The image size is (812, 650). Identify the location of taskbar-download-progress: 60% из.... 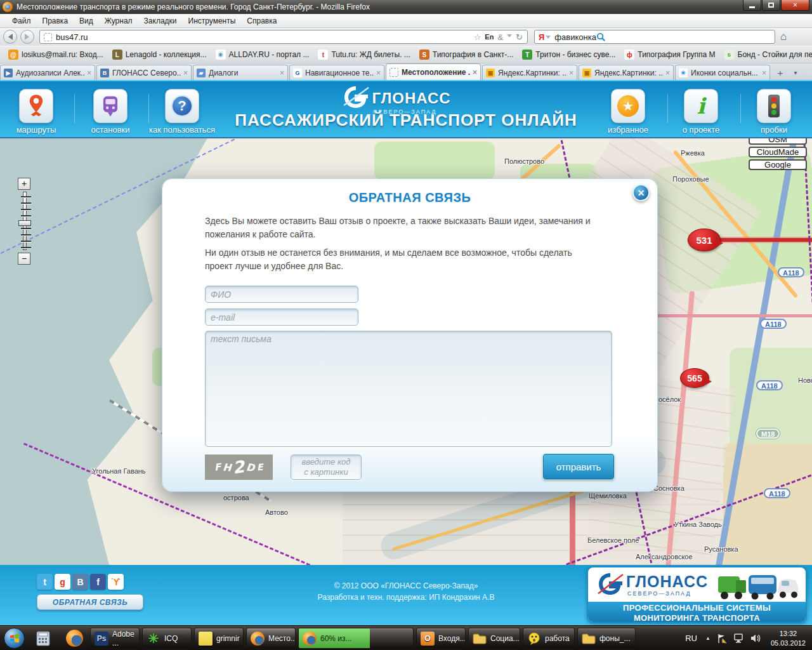
(356, 639).